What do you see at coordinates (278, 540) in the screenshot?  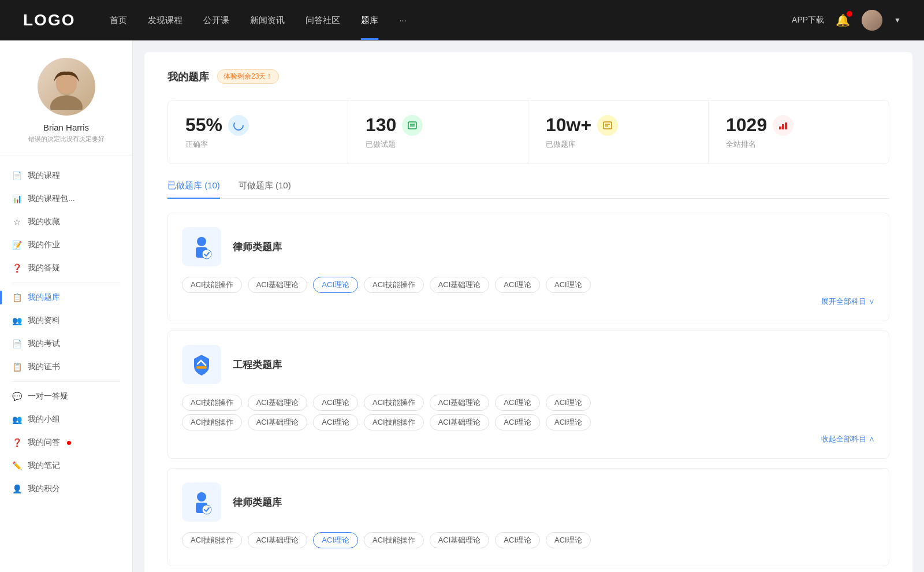 I see `tag-lawyer2-1: ACI基础理论` at bounding box center [278, 540].